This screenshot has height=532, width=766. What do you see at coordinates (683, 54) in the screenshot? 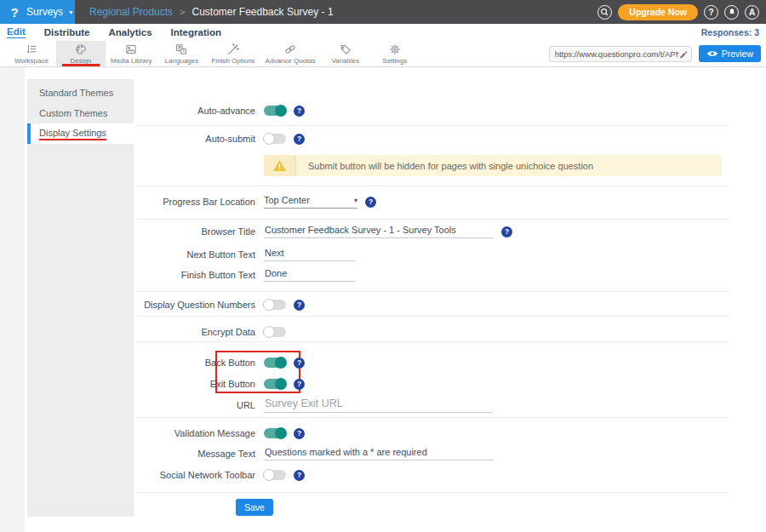
I see `edit-pencil-icon` at bounding box center [683, 54].